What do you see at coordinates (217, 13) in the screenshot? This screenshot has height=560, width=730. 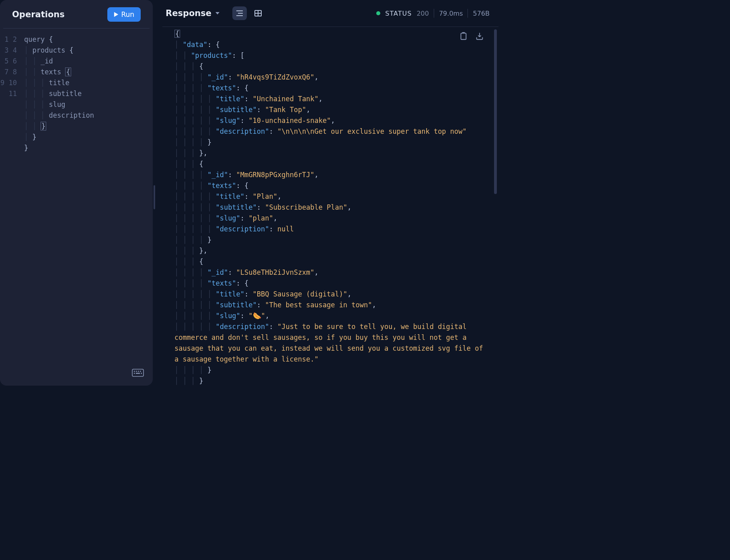 I see `chevron-down-icon` at bounding box center [217, 13].